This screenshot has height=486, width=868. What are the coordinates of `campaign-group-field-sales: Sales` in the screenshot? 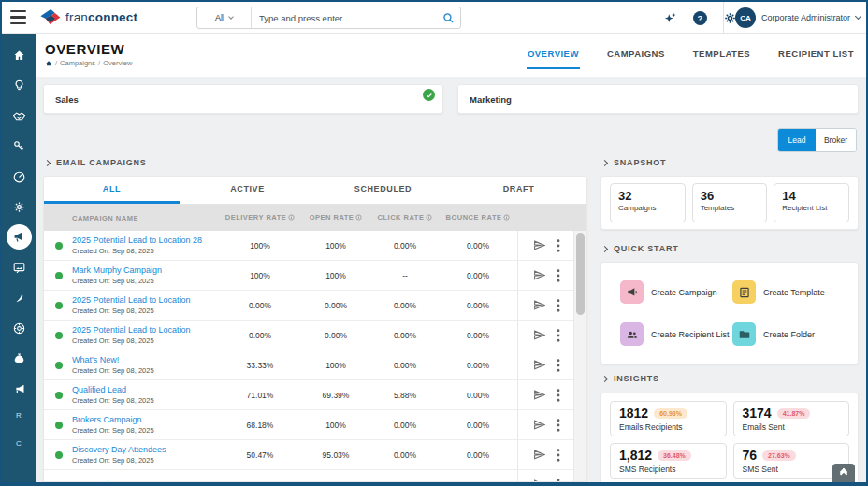 It's located at (243, 99).